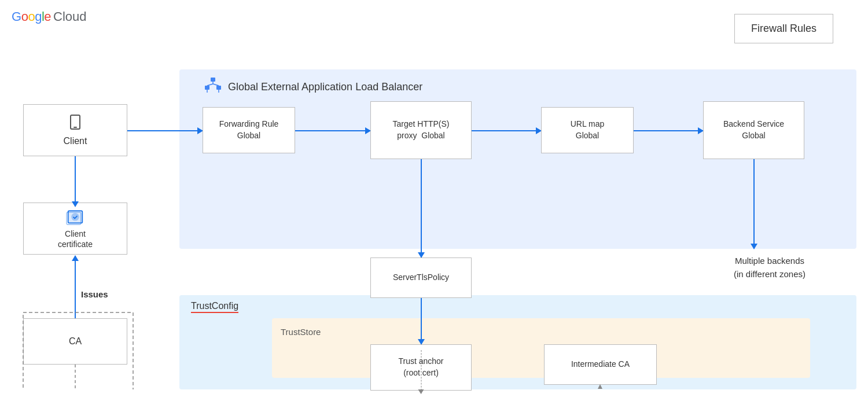  I want to click on url-map-label: URL mapGlobal, so click(588, 130).